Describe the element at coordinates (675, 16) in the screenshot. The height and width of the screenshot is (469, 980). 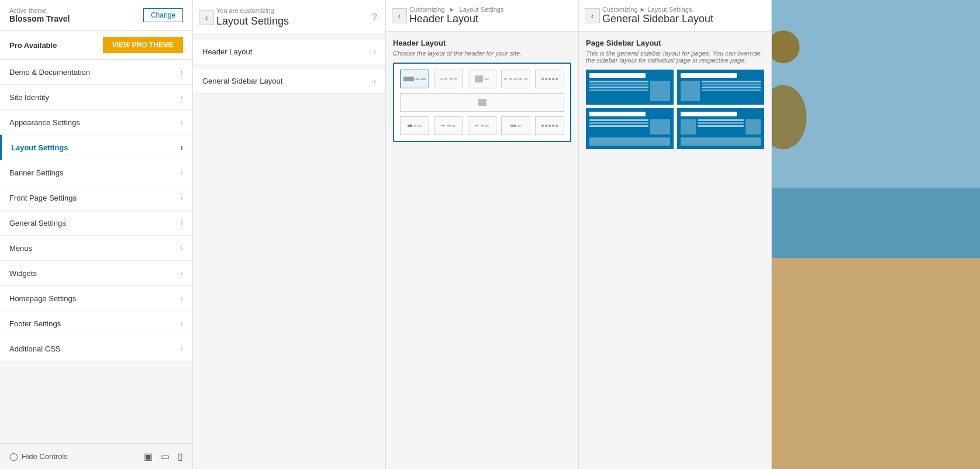
I see `panel3-header: ‹ Customizing ► Layout Settings General …` at that location.